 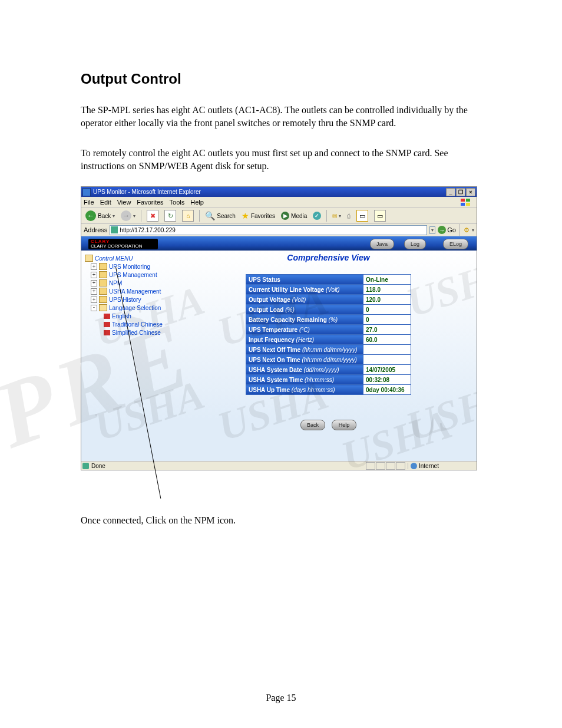 What do you see at coordinates (429, 466) in the screenshot?
I see `status-zone: Internet` at bounding box center [429, 466].